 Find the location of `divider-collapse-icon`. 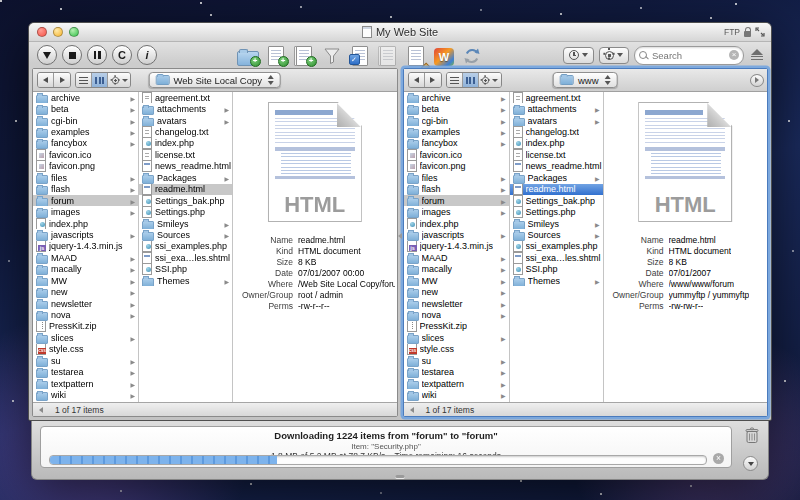

divider-collapse-icon is located at coordinates (400, 236).